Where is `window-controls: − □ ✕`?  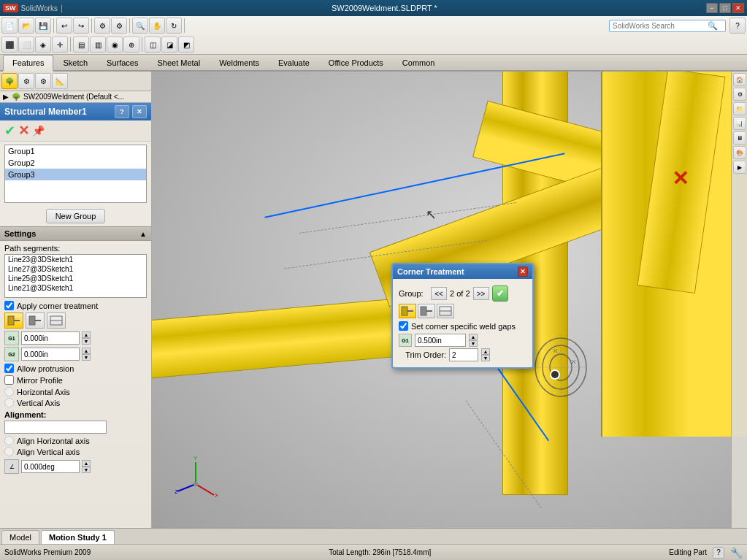
window-controls: − □ ✕ is located at coordinates (725, 8).